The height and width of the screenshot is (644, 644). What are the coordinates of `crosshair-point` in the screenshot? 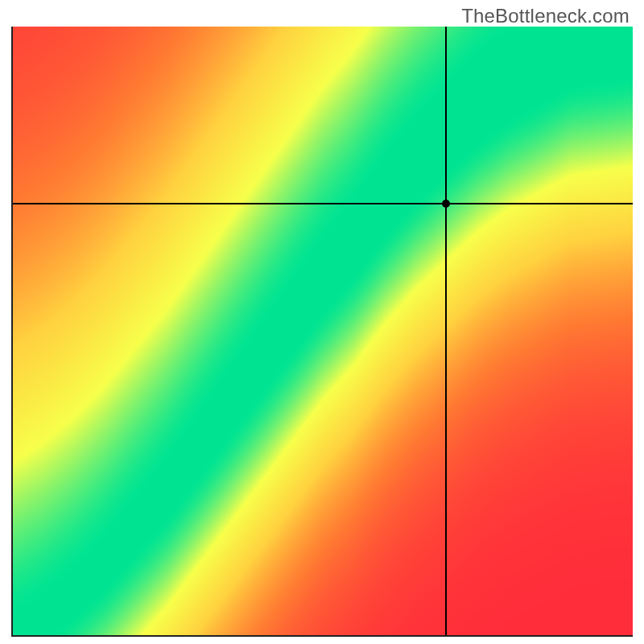 It's located at (446, 204).